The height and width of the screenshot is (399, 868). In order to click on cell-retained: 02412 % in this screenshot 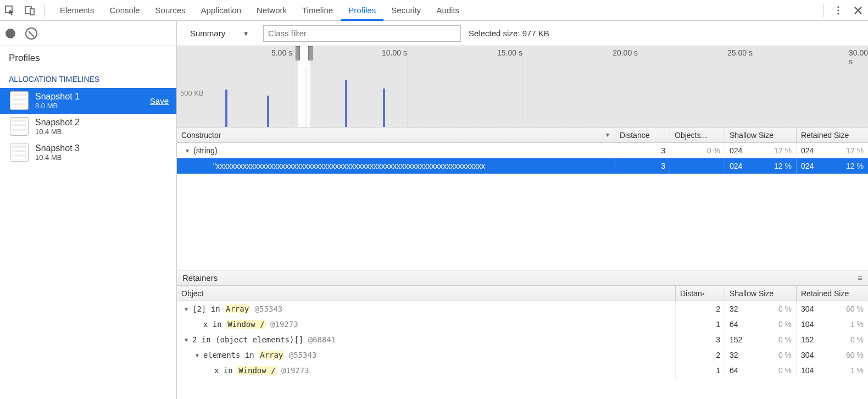, I will do `click(832, 166)`.